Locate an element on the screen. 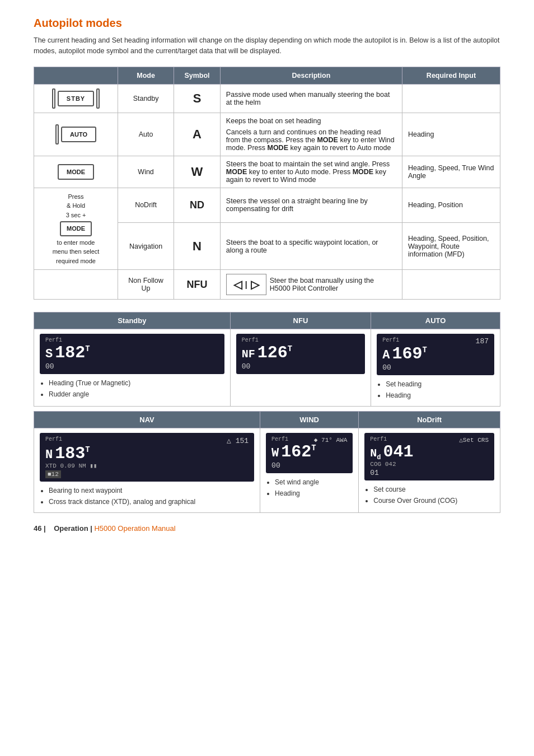  col-header-description: Description is located at coordinates (311, 75).